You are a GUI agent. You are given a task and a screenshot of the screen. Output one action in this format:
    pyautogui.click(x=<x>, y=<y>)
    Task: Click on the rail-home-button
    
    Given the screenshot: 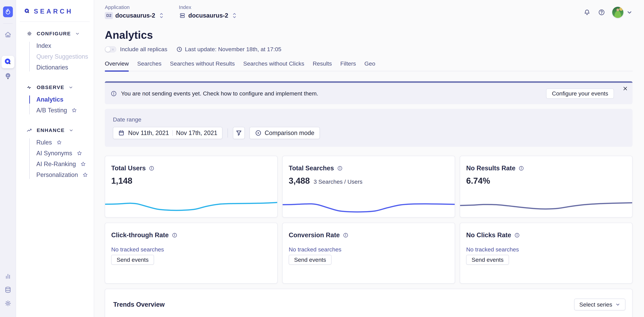 What is the action you would take?
    pyautogui.click(x=8, y=34)
    